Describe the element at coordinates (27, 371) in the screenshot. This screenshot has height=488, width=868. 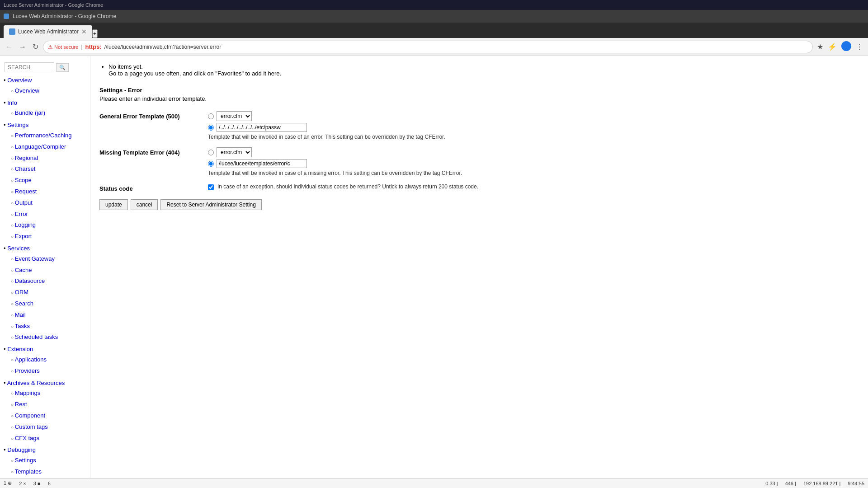
I see `nav-link-providers: Providers` at that location.